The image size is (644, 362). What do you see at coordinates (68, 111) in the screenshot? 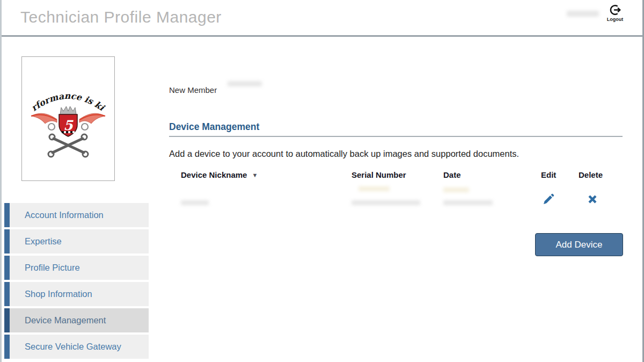
I see `logo-crown` at bounding box center [68, 111].